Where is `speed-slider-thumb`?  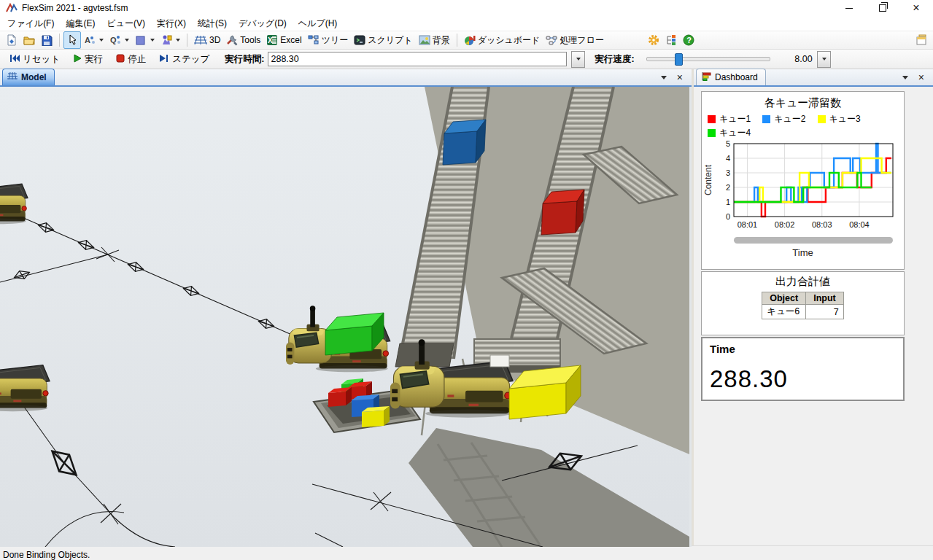
speed-slider-thumb is located at coordinates (678, 60).